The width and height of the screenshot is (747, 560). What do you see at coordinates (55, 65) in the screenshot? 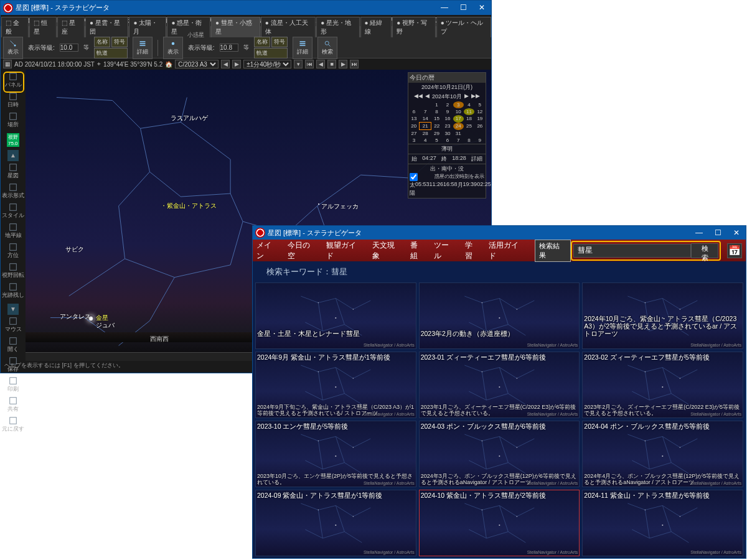
I see `sim-time: AD 2024/10/21 18:00:00 JST` at bounding box center [55, 65].